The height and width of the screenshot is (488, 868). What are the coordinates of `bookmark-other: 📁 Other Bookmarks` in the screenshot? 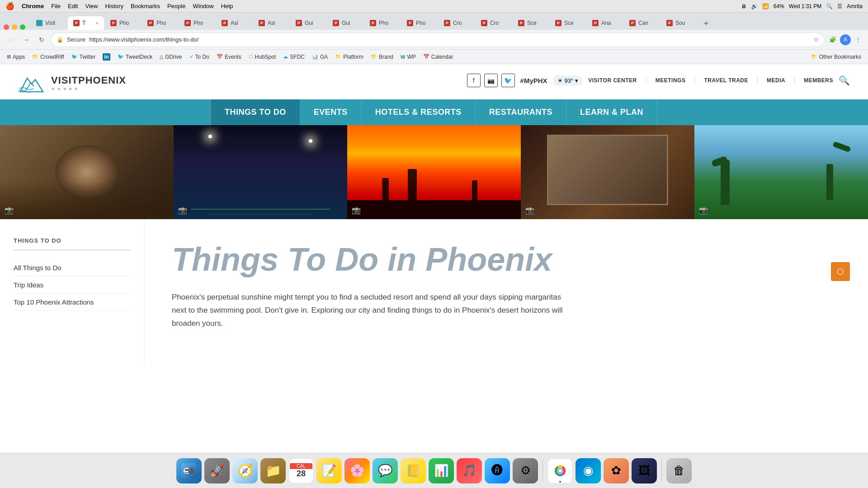 It's located at (836, 57).